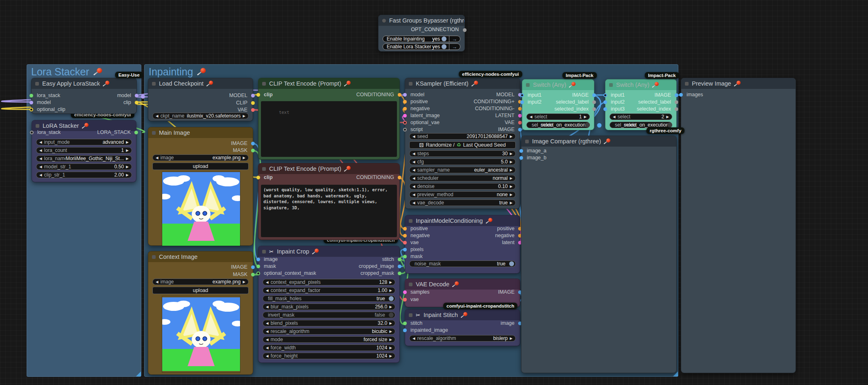 Image resolution: width=868 pixels, height=385 pixels. I want to click on port-vae-out, so click(520, 123).